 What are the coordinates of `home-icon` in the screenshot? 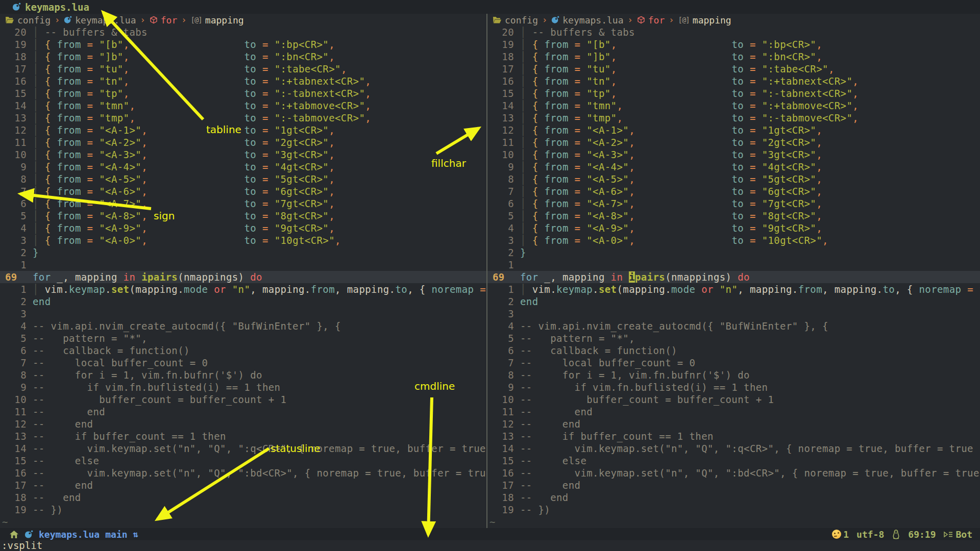 It's located at (14, 535).